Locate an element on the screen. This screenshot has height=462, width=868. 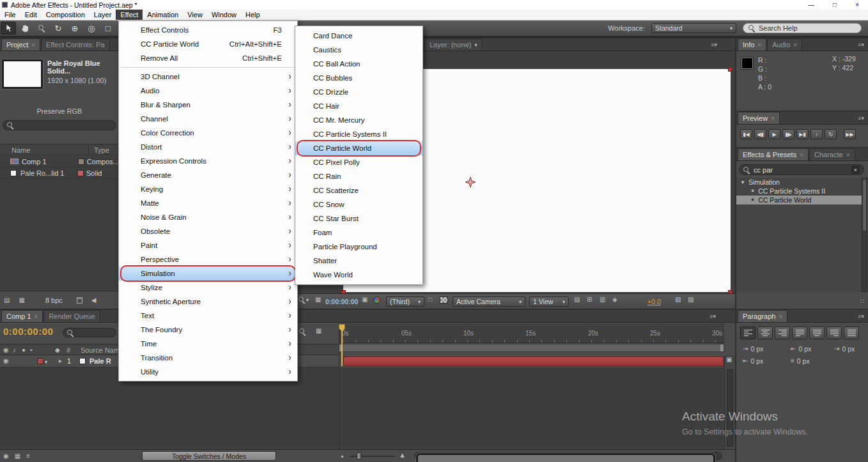
timeline-horizontal-scrollbar is located at coordinates (568, 456).